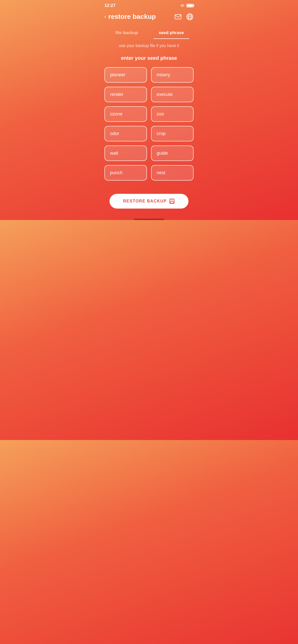  What do you see at coordinates (149, 58) in the screenshot?
I see `section-title: enter your seed phrase` at bounding box center [149, 58].